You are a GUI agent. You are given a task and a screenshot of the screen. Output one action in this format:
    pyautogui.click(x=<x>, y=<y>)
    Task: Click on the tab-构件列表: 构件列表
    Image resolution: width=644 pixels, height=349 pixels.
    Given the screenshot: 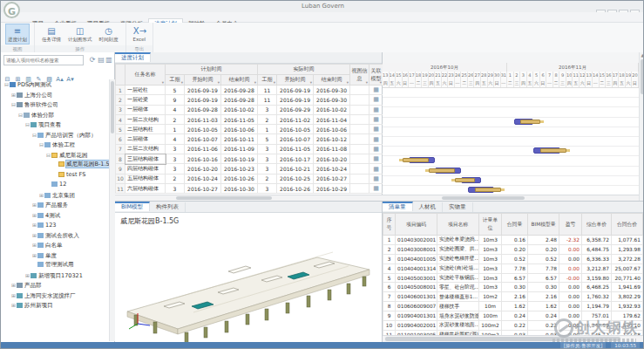 What is the action you would take?
    pyautogui.click(x=167, y=208)
    